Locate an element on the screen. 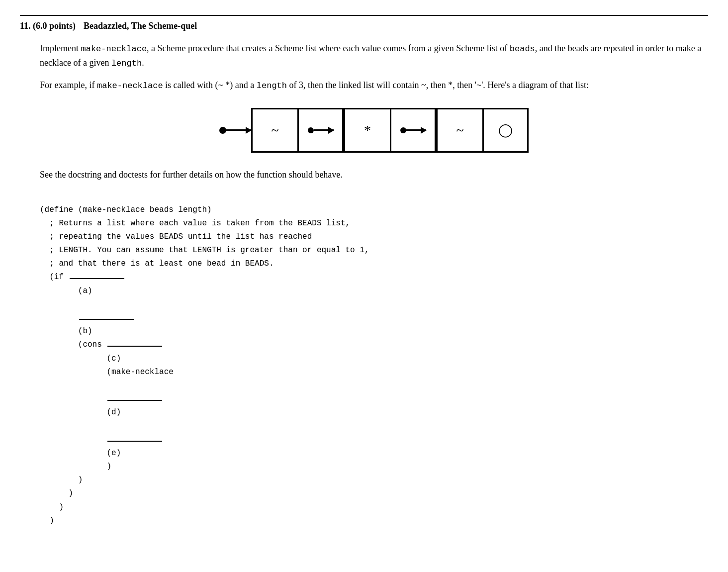 This screenshot has width=728, height=572. label-c: (c) is located at coordinates (113, 359).